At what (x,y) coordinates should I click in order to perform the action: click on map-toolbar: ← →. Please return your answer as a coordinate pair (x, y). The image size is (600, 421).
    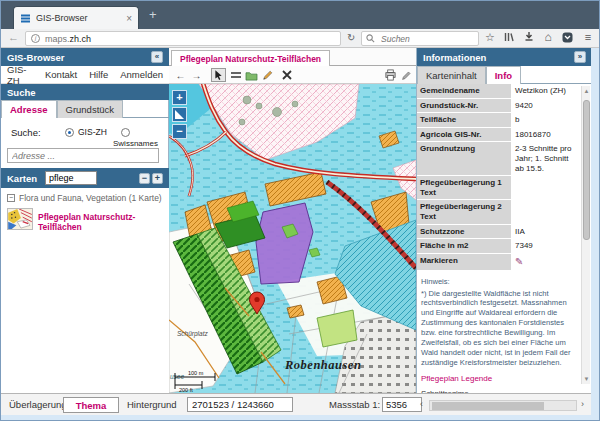
    Looking at the image, I should click on (292, 75).